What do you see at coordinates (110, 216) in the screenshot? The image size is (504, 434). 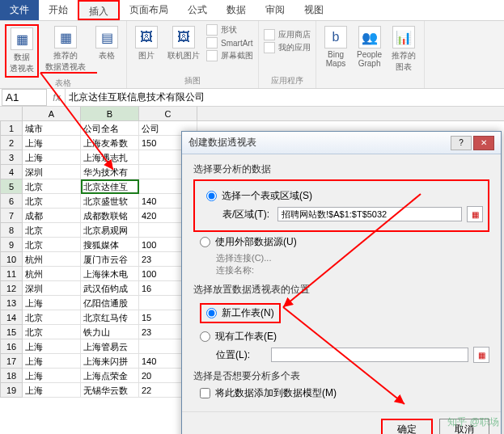 I see `cell: 成都数联铭` at bounding box center [110, 216].